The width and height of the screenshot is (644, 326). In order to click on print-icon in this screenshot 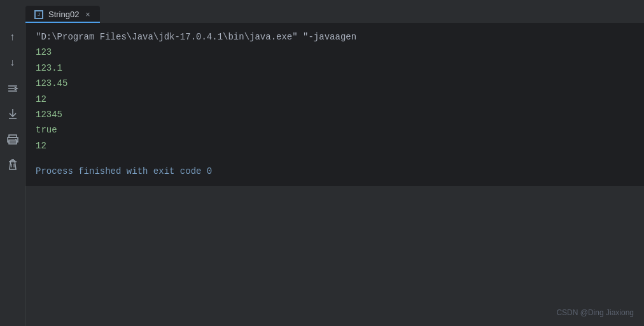, I will do `click(13, 139)`.